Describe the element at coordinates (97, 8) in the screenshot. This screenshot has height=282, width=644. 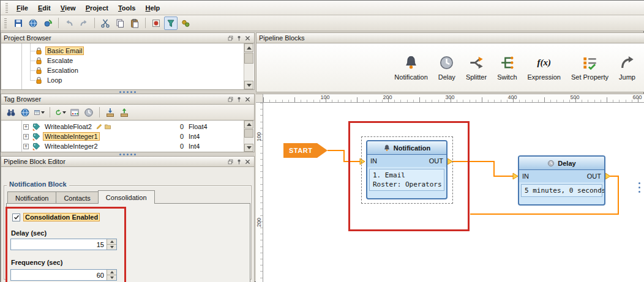
I see `menu-project: Project` at that location.